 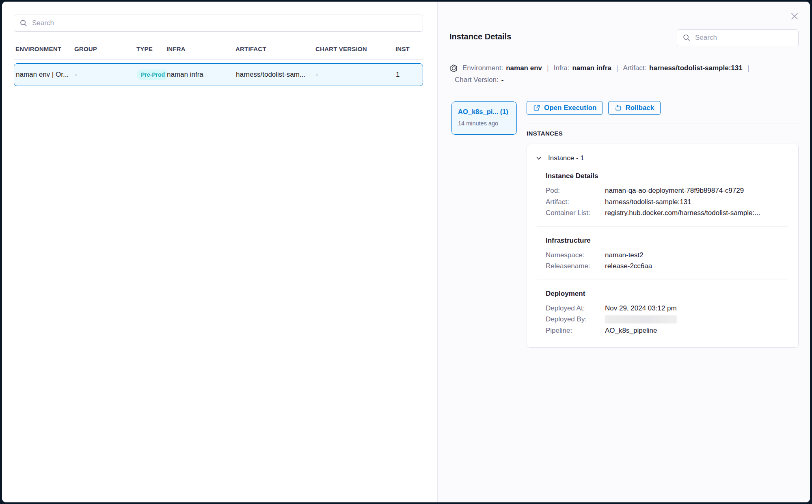 What do you see at coordinates (667, 294) in the screenshot?
I see `section-heading: Deployment` at bounding box center [667, 294].